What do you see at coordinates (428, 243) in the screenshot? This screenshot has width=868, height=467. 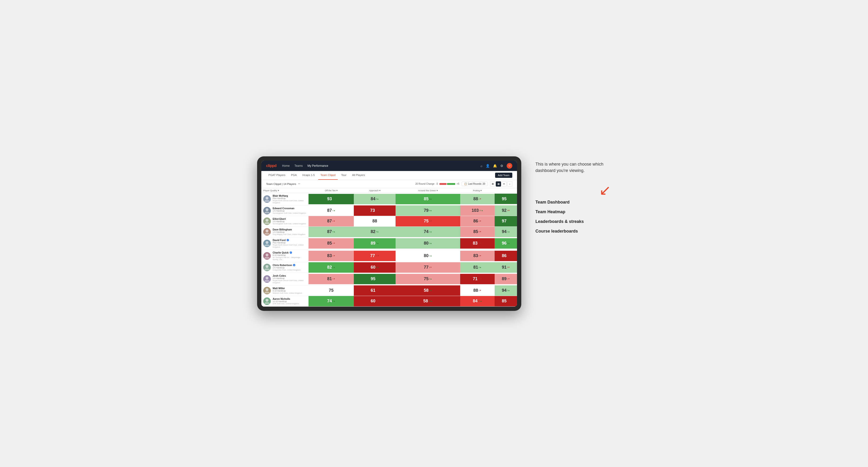 I see `score-cell: 803▲` at bounding box center [428, 243].